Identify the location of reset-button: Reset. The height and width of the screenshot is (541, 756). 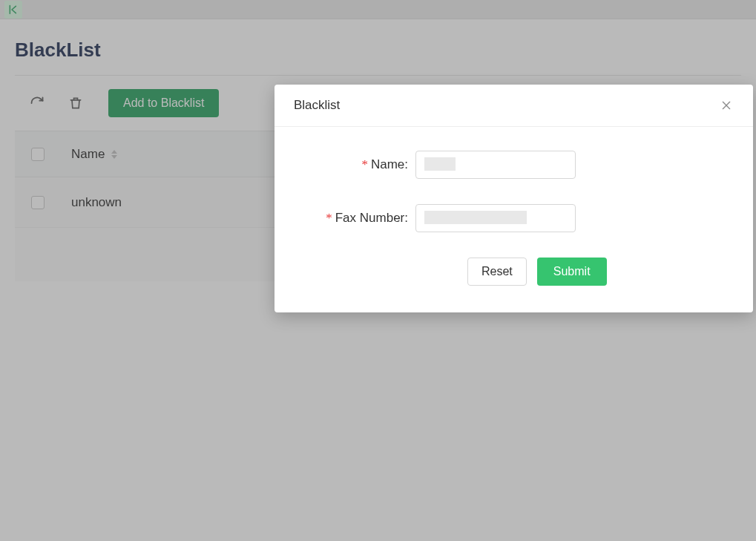
(497, 272).